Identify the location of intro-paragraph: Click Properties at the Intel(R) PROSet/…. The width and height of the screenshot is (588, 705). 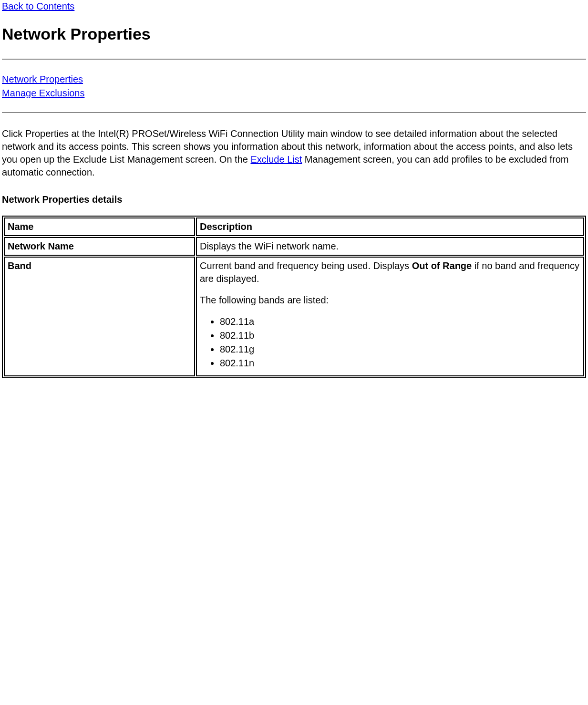
(294, 153).